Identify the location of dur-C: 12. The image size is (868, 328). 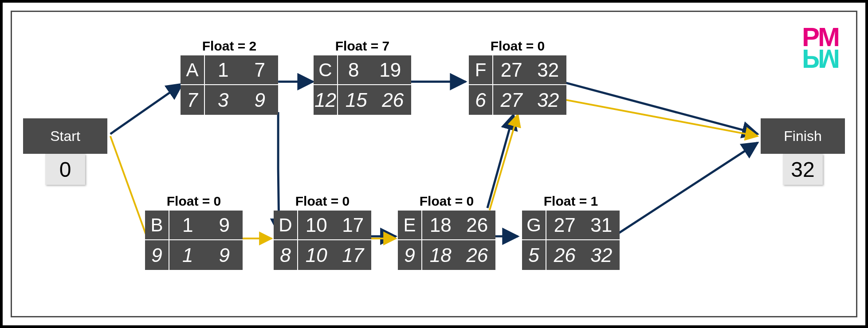
(326, 100).